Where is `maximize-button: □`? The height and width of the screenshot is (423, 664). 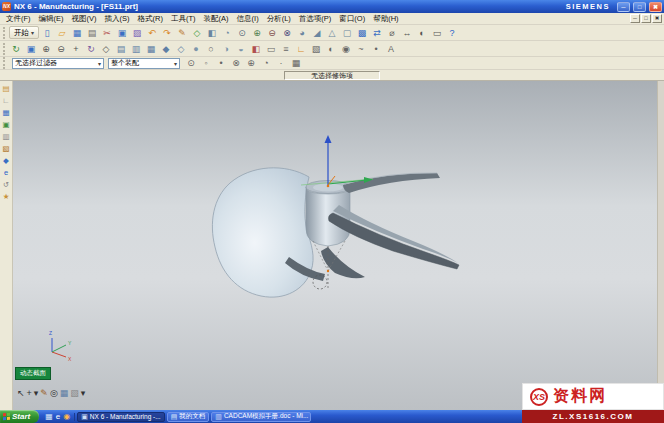 maximize-button: □ is located at coordinates (640, 7).